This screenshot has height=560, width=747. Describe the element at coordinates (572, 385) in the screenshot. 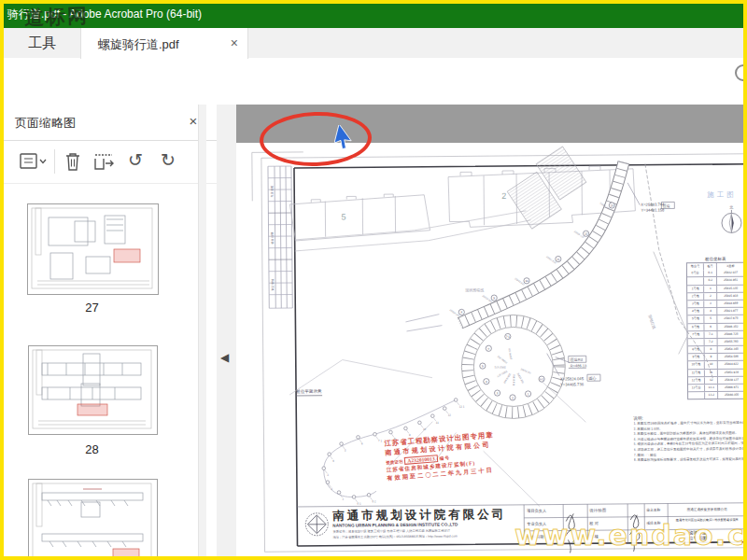

I see `center-coord-y: Y=34465.736` at that location.